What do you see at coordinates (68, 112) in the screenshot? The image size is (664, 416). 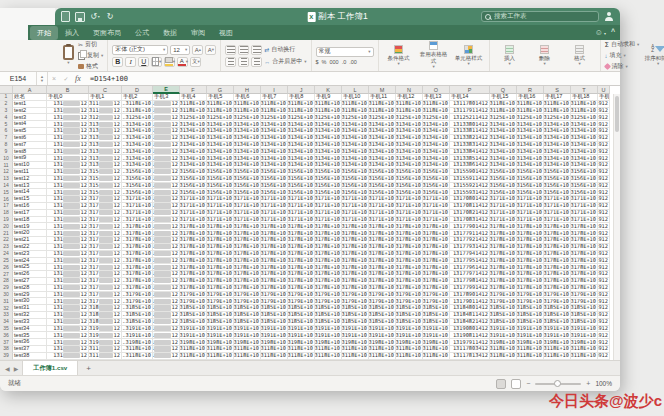 I see `cell: 13117910012` at bounding box center [68, 112].